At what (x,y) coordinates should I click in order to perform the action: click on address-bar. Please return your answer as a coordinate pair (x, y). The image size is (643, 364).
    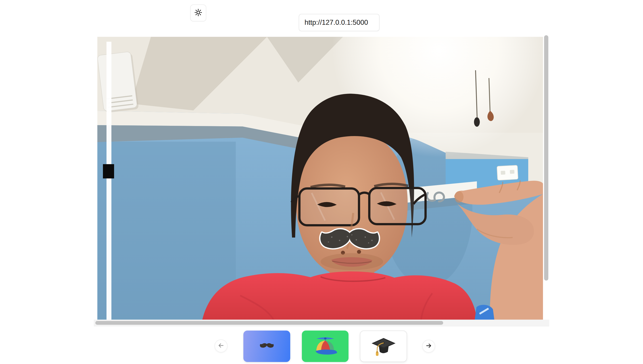
    Looking at the image, I should click on (339, 22).